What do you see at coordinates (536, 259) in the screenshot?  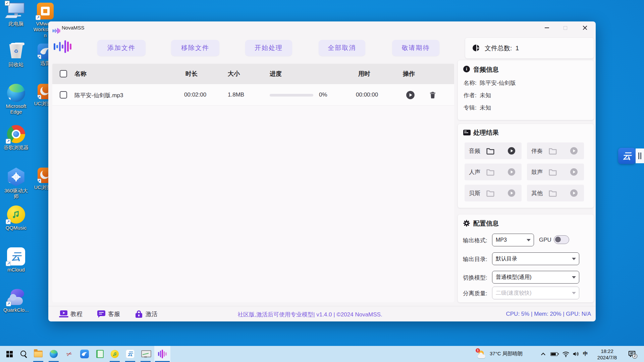 I see `output-dir-select: 默认目录` at bounding box center [536, 259].